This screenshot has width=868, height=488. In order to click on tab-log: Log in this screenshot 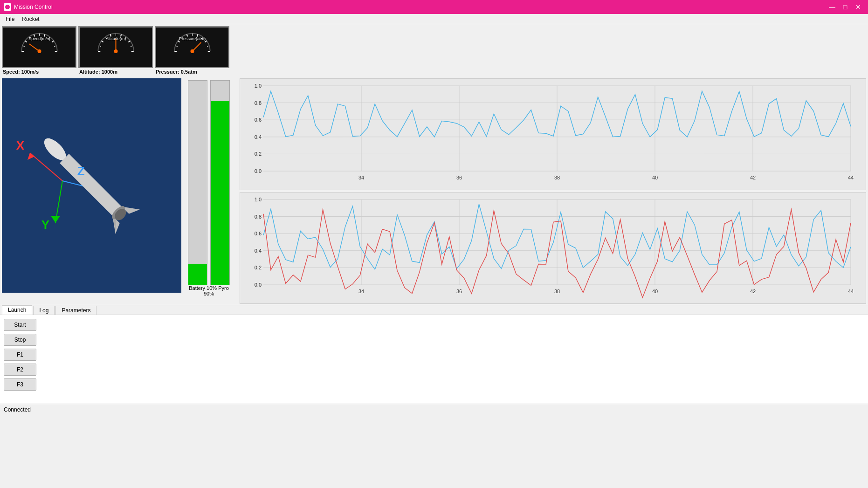, I will do `click(44, 310)`.